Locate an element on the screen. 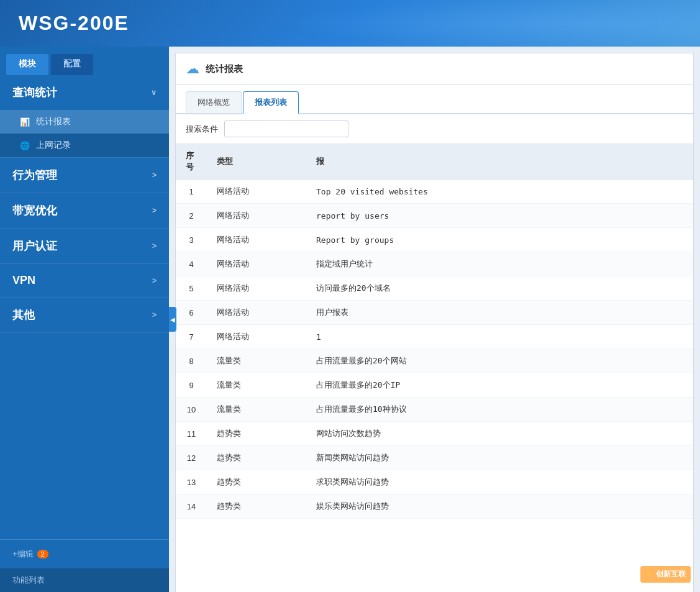 The height and width of the screenshot is (592, 700). tab-bar: 网络概览 报表列表 is located at coordinates (435, 99).